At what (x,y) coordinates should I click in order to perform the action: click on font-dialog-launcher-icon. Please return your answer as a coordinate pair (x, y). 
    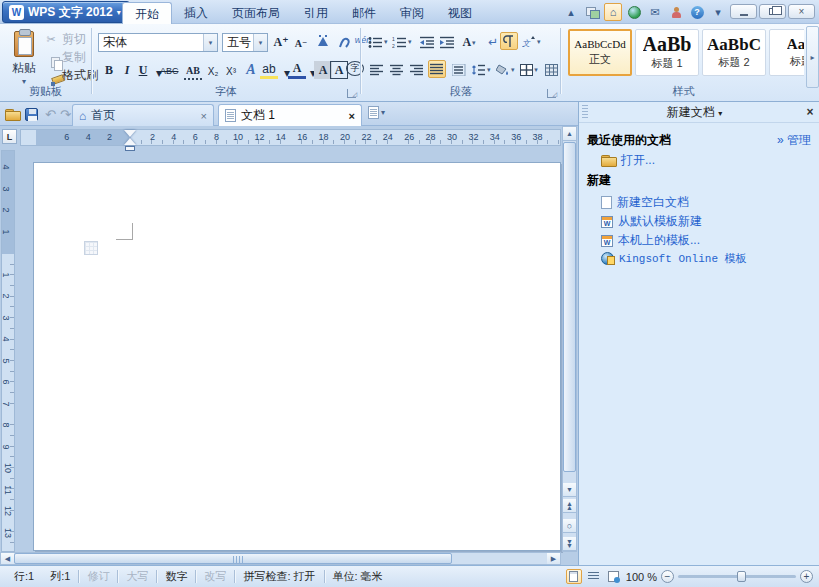
    Looking at the image, I should click on (352, 94).